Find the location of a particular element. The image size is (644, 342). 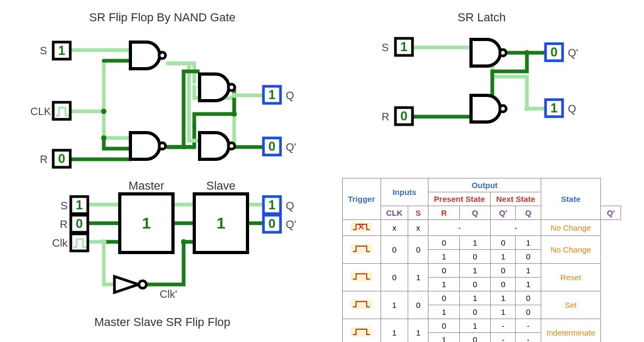

q-label: Q is located at coordinates (290, 95).